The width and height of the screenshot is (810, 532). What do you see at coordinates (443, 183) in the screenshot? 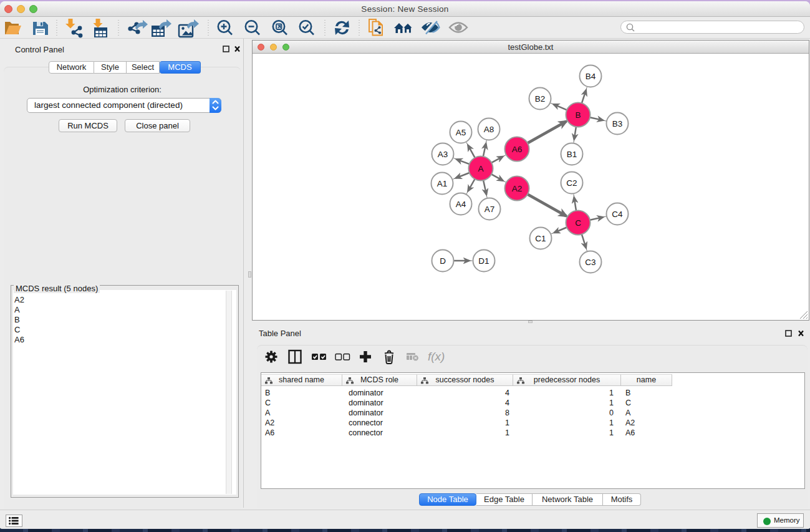
I see `svg-text: A1` at bounding box center [443, 183].